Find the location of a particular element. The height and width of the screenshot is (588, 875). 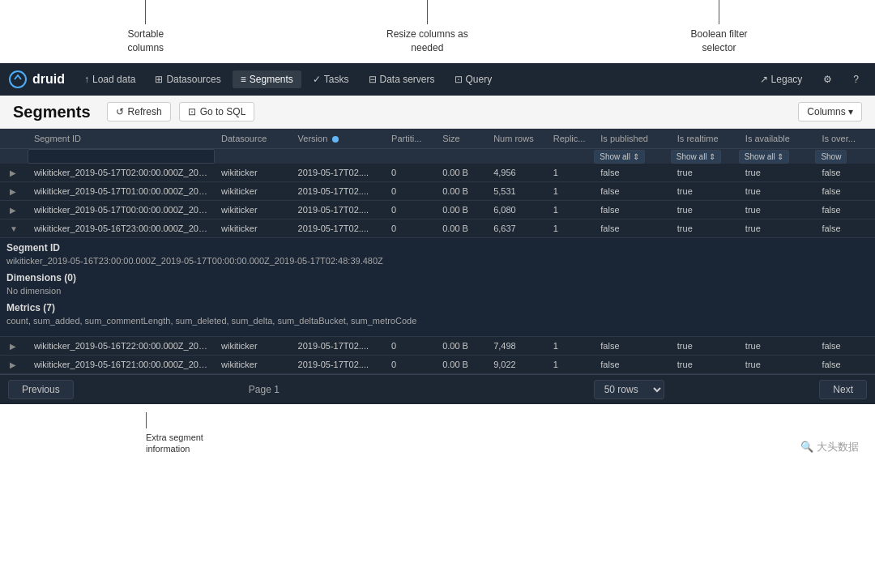

row-segment-id: wikiticker_2019-05-17T02:00:00.000Z_2019… is located at coordinates (122, 173).